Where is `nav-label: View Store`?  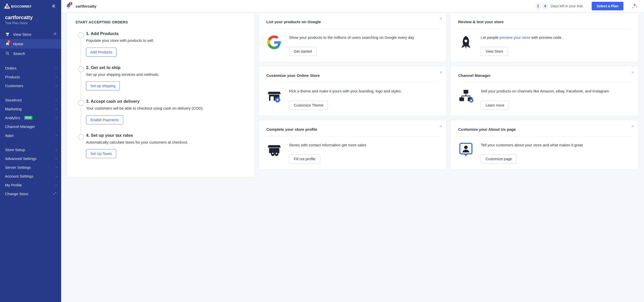
nav-label: View Store is located at coordinates (22, 34).